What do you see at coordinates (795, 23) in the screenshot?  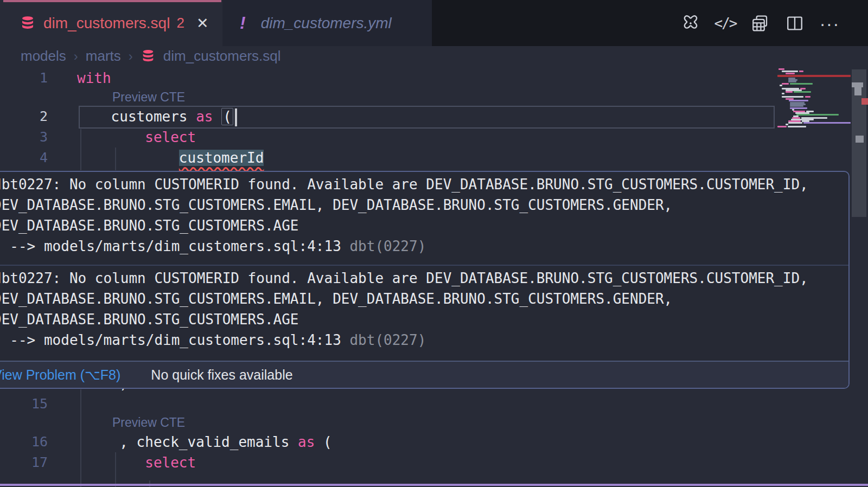 I see `split-editor-icon` at bounding box center [795, 23].